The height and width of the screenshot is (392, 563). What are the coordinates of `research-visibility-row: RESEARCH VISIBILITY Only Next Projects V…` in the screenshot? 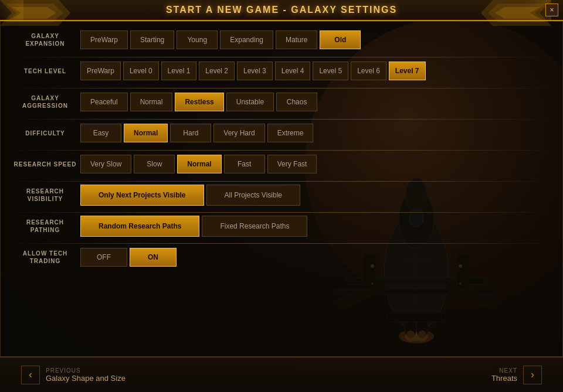 It's located at (282, 195).